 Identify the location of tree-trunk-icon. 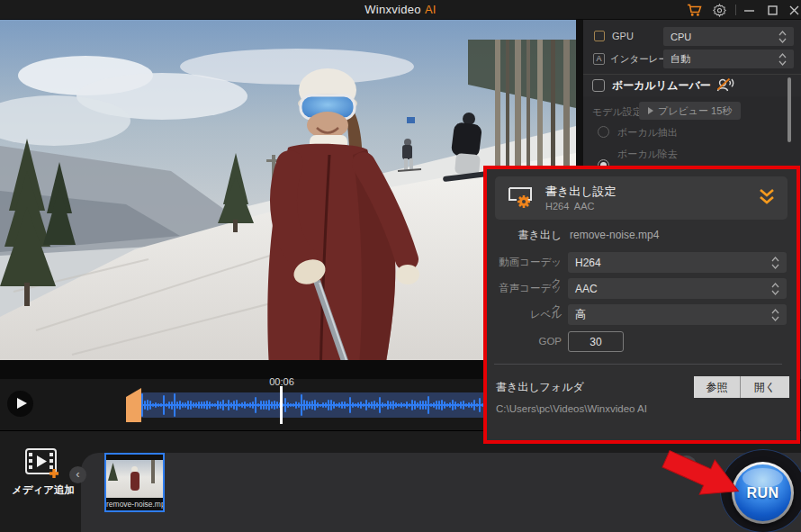
(153, 472).